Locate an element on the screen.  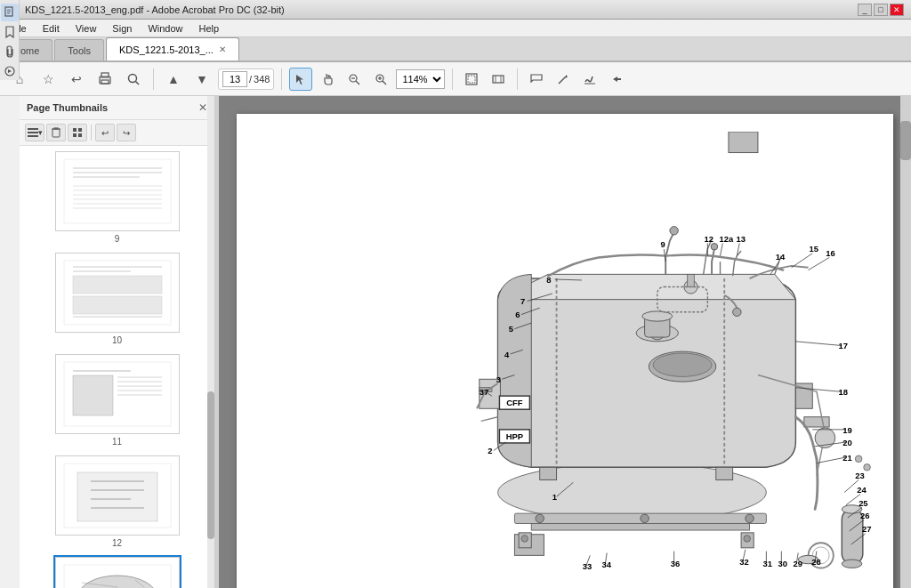
svg-text: 14 is located at coordinates (781, 256).